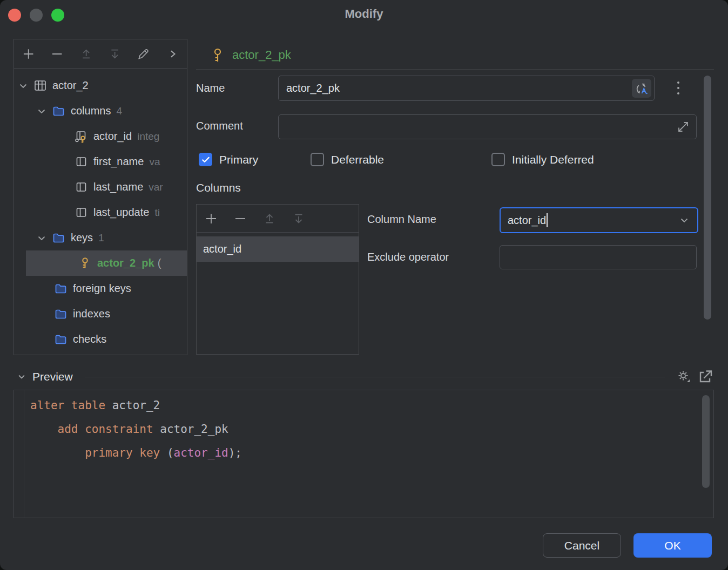 This screenshot has width=728, height=570. Describe the element at coordinates (92, 314) in the screenshot. I see `tree-item-label: indexes` at that location.